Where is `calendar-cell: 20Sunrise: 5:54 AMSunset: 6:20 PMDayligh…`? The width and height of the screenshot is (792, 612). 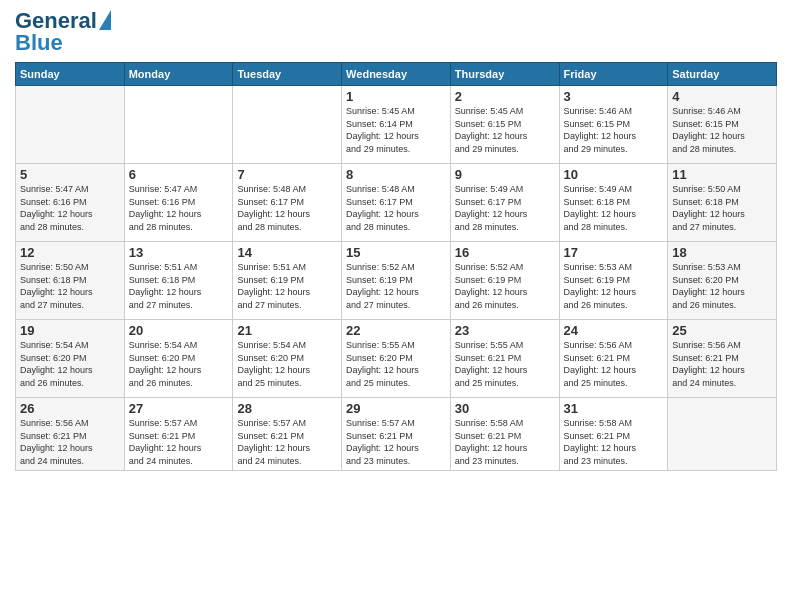 calendar-cell: 20Sunrise: 5:54 AMSunset: 6:20 PMDayligh… is located at coordinates (178, 359).